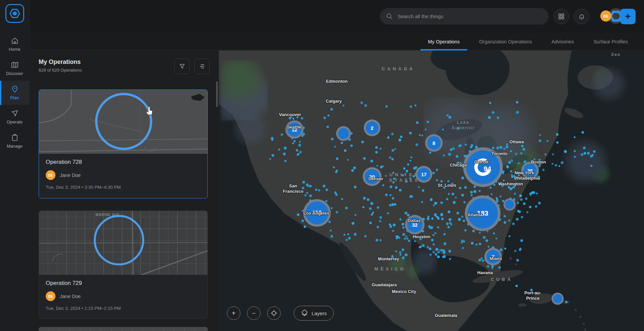 Image resolution: width=644 pixels, height=331 pixels. What do you see at coordinates (424, 174) in the screenshot?
I see `cluster-marker-17: 17` at bounding box center [424, 174].